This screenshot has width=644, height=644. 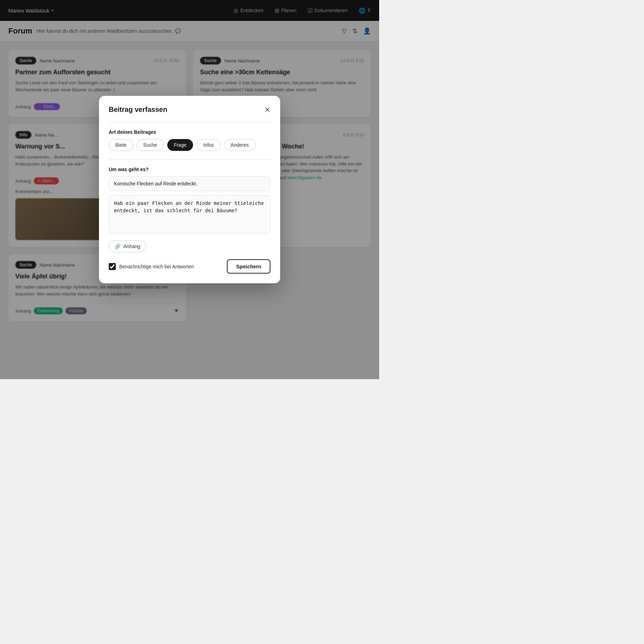 What do you see at coordinates (128, 246) in the screenshot?
I see `modal-anhang-button: 🔗 Anhang` at bounding box center [128, 246].